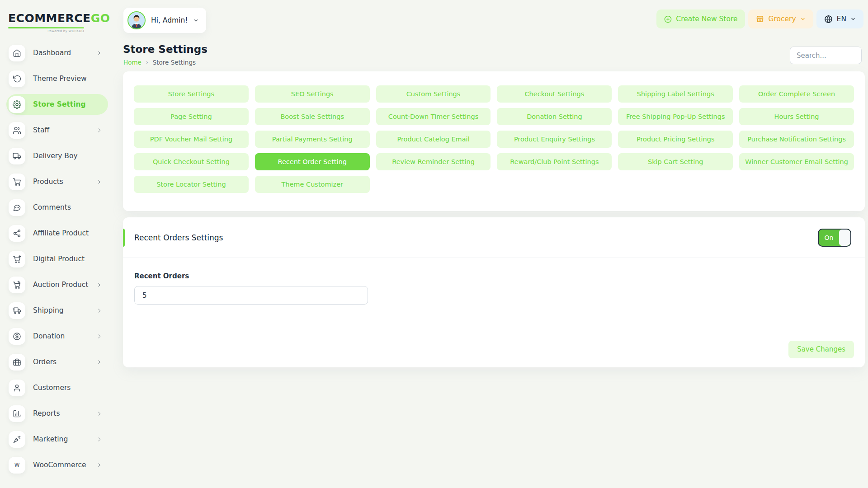 Image resolution: width=868 pixels, height=488 pixels. I want to click on panel-footer: Save Changes, so click(494, 349).